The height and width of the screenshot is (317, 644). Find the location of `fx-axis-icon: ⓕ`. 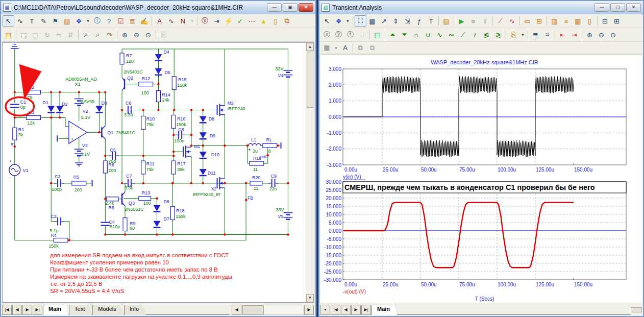

fx-axis-icon: ⓕ is located at coordinates (350, 35).